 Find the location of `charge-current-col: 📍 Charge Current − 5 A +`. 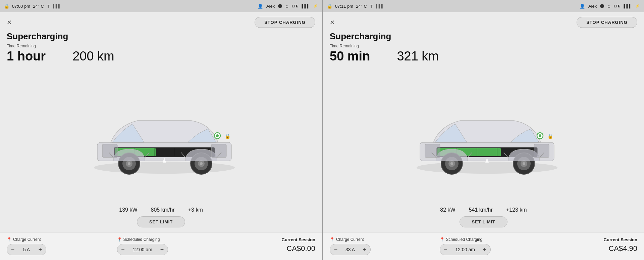

charge-current-col: 📍 Charge Current − 5 A + is located at coordinates (62, 246).